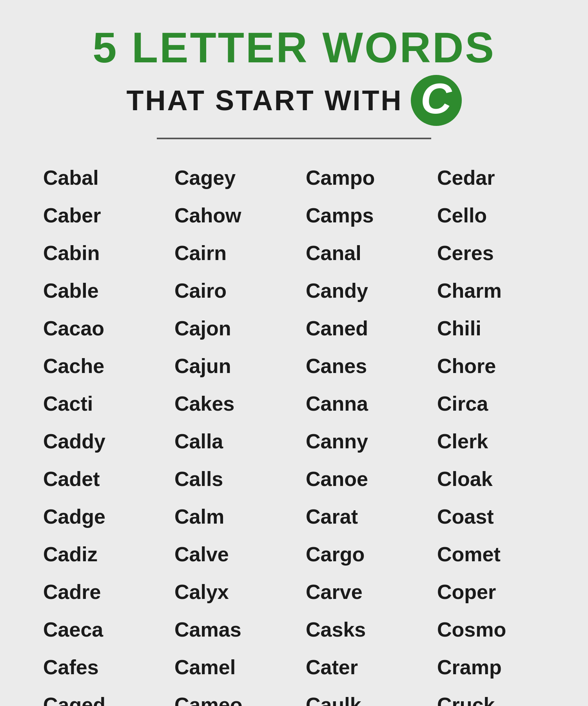 The width and height of the screenshot is (588, 706). What do you see at coordinates (97, 328) in the screenshot?
I see `list-item: Cacao` at bounding box center [97, 328].